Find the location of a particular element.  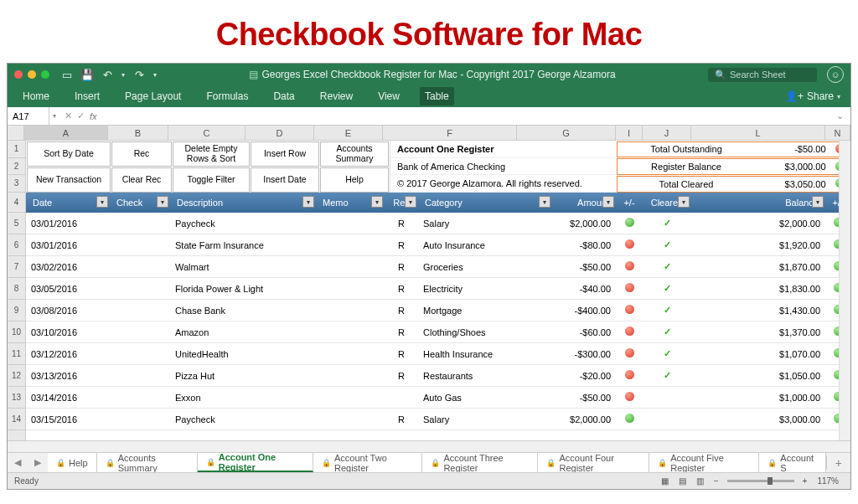

share-button: 👤+ Share ▾ is located at coordinates (813, 96).